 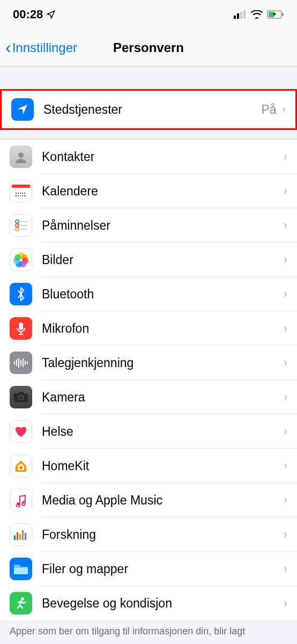 What do you see at coordinates (51, 14) in the screenshot?
I see `location-arrow-icon` at bounding box center [51, 14].